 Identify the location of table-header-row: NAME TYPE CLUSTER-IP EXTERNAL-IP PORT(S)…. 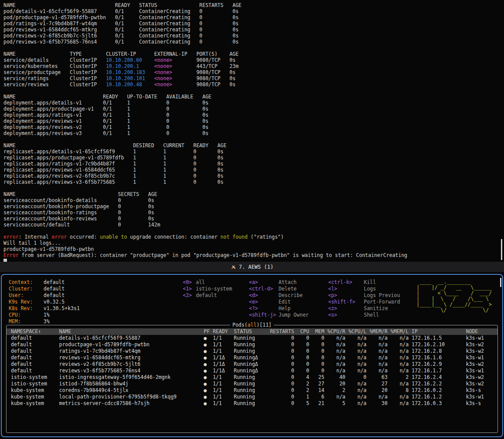
(252, 54).